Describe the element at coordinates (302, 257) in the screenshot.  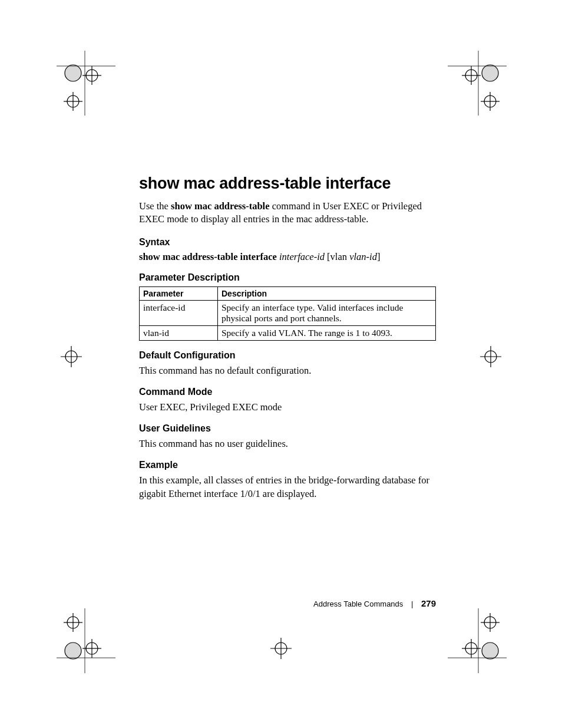
I see `syntax-arg1: interface-id` at that location.